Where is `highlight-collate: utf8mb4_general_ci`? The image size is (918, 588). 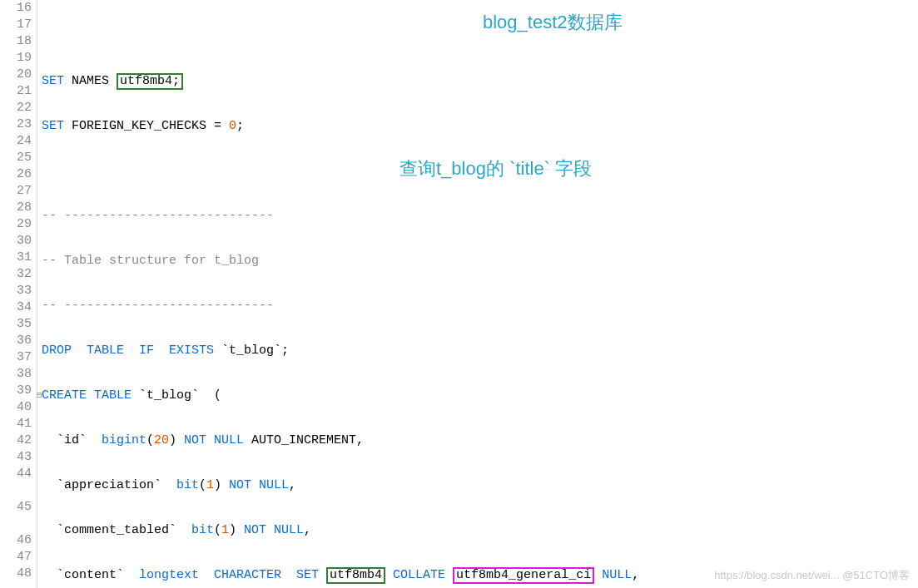 highlight-collate: utf8mb4_general_ci is located at coordinates (524, 576).